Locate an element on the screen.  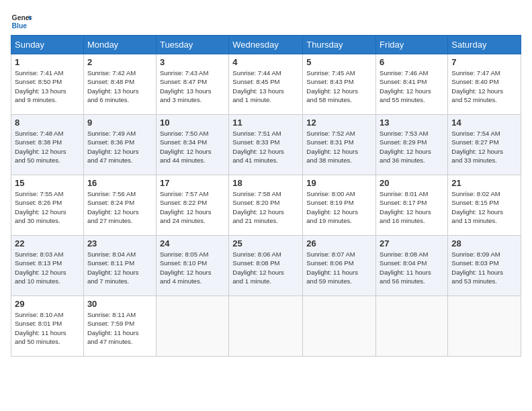
day-number: 30 is located at coordinates (120, 304).